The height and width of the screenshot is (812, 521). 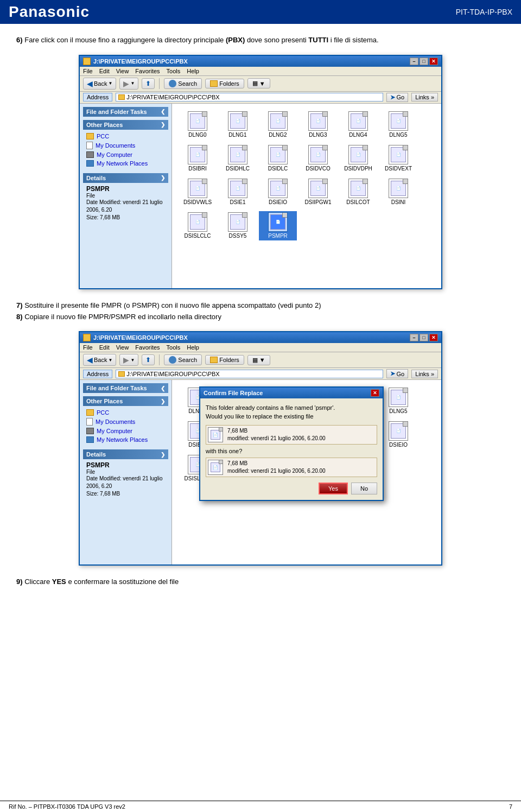 What do you see at coordinates (398, 401) in the screenshot?
I see `file2-dlng5: 📄DLNG5` at bounding box center [398, 401].